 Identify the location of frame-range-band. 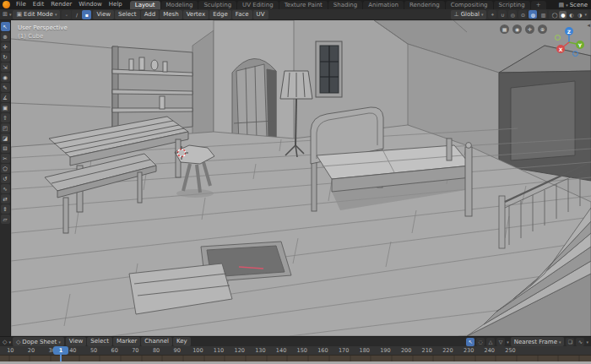
(296, 358).